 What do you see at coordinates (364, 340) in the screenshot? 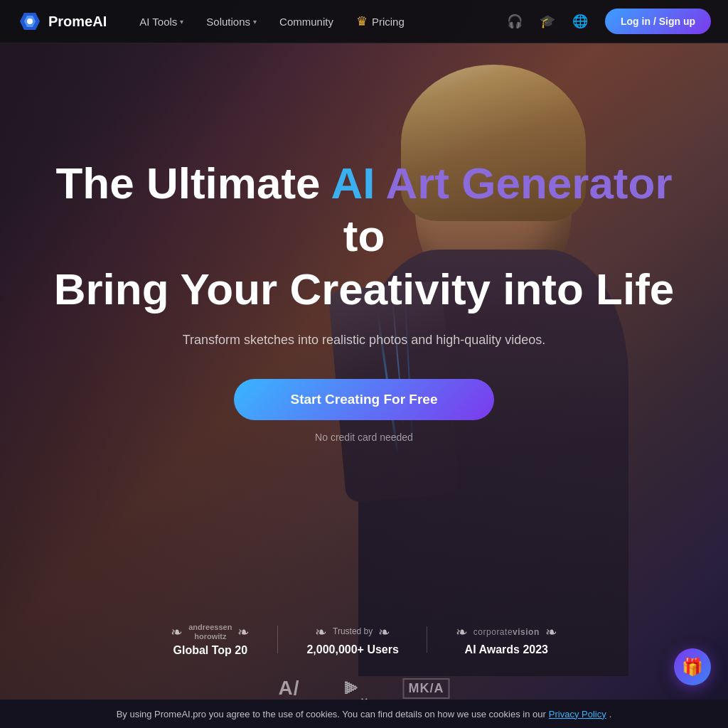
I see `hero-subtitle: Transform sketches into realistic photos…` at bounding box center [364, 340].